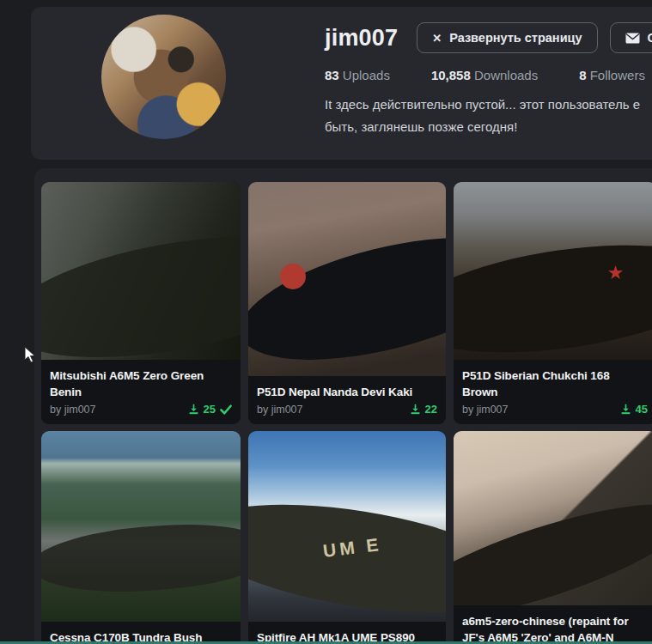  What do you see at coordinates (555, 384) in the screenshot?
I see `card-title: P51D Siberian Chukchi 168 Brown` at bounding box center [555, 384].